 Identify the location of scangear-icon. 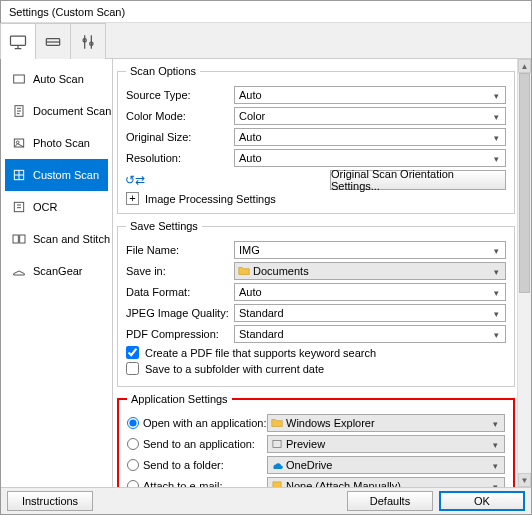
(19, 271).